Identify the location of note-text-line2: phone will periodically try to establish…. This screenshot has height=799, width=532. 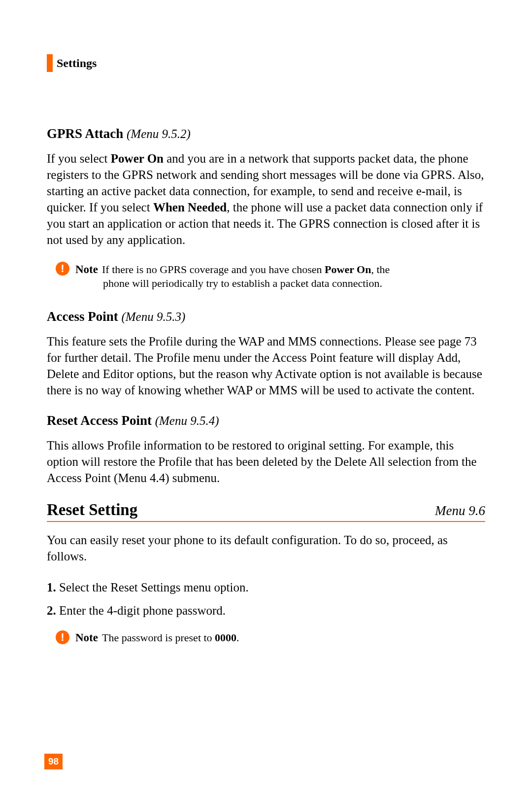
(246, 283).